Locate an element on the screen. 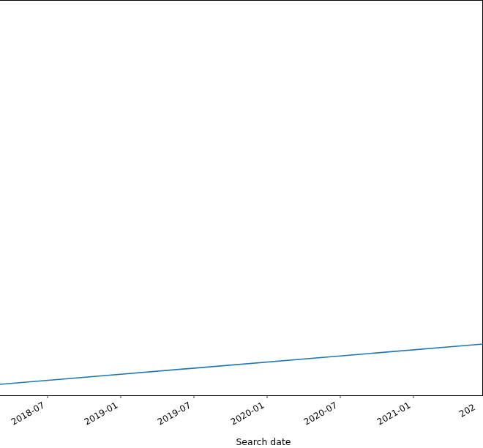  series-1-line is located at coordinates (242, 365).